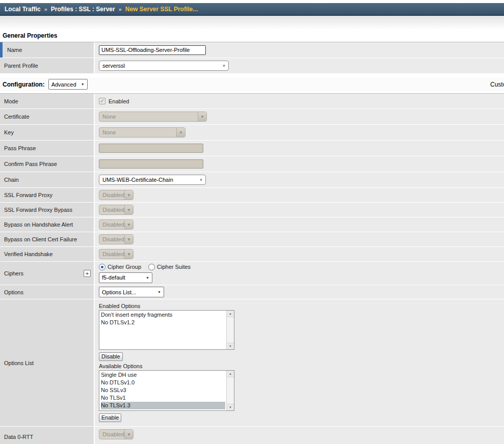 This screenshot has height=444, width=504. What do you see at coordinates (9, 132) in the screenshot?
I see `key-label: Key` at bounding box center [9, 132].